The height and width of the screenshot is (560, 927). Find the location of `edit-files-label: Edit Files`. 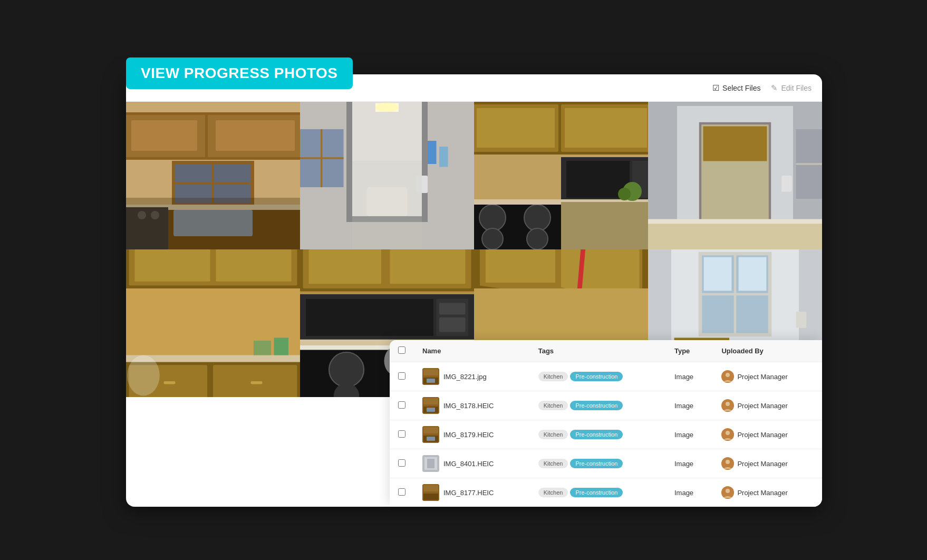

edit-files-label: Edit Files is located at coordinates (796, 88).